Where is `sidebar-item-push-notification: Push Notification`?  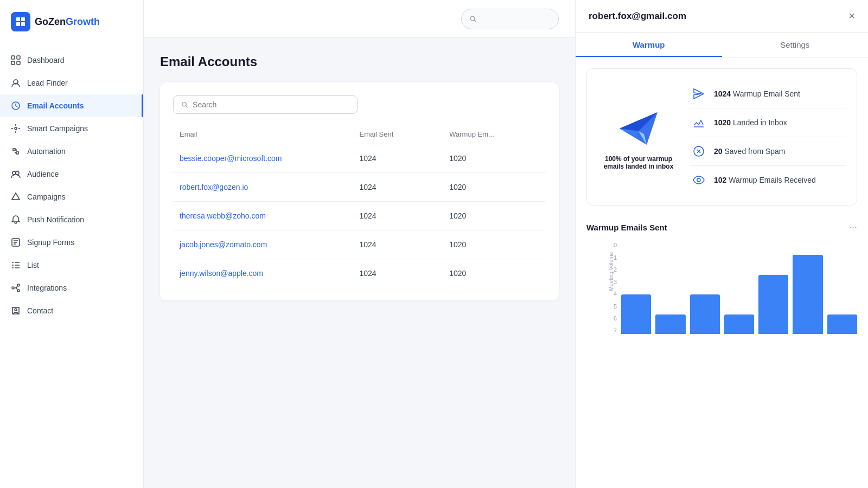 sidebar-item-push-notification: Push Notification is located at coordinates (72, 220).